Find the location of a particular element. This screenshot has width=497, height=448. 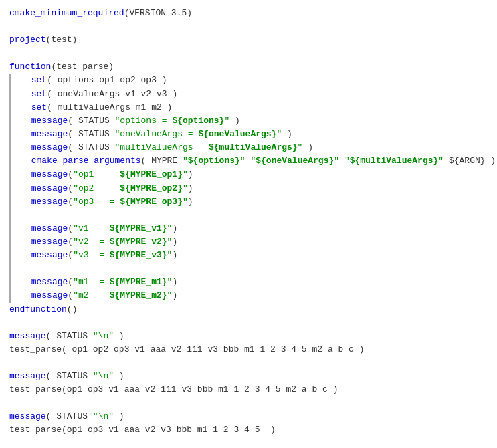

line-msg-m1: message("m1 = ${MYPRE_m1}") is located at coordinates (254, 282).